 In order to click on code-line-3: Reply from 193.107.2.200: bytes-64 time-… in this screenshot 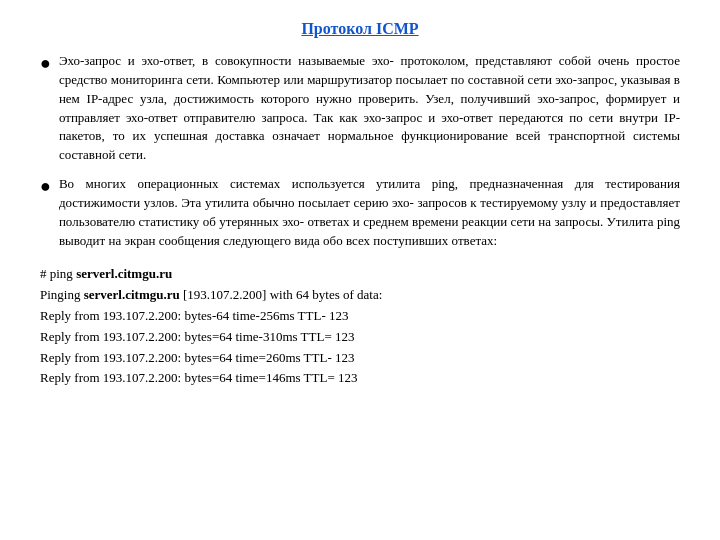, I will do `click(360, 316)`.